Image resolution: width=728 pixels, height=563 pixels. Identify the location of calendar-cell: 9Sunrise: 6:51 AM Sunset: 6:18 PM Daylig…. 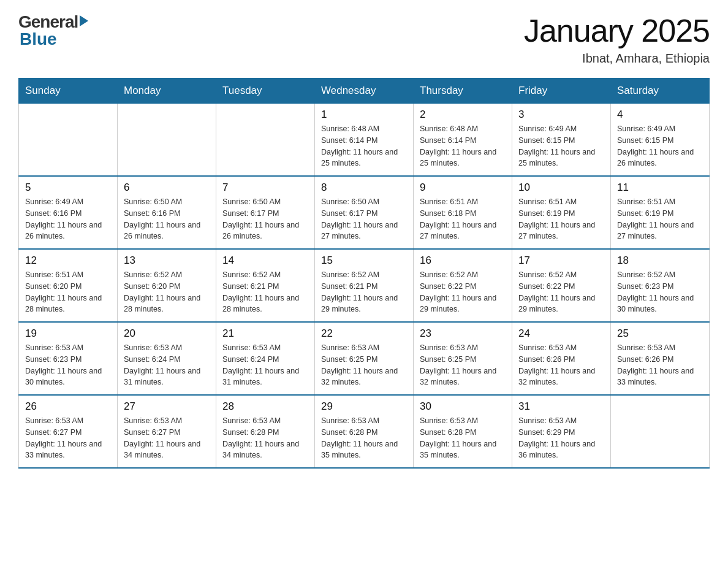
(463, 212).